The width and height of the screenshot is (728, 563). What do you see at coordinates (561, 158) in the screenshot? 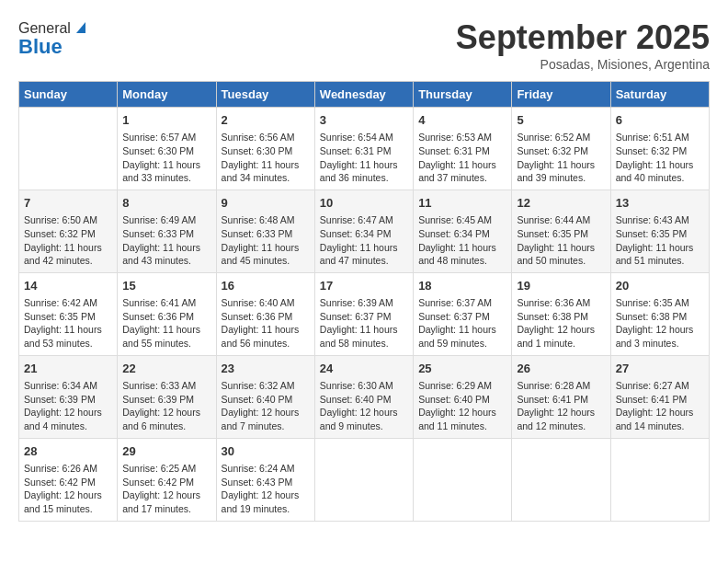
I see `day-info: Sunrise: 6:52 AM Sunset: 6:32 PM Dayligh…` at bounding box center [561, 158].